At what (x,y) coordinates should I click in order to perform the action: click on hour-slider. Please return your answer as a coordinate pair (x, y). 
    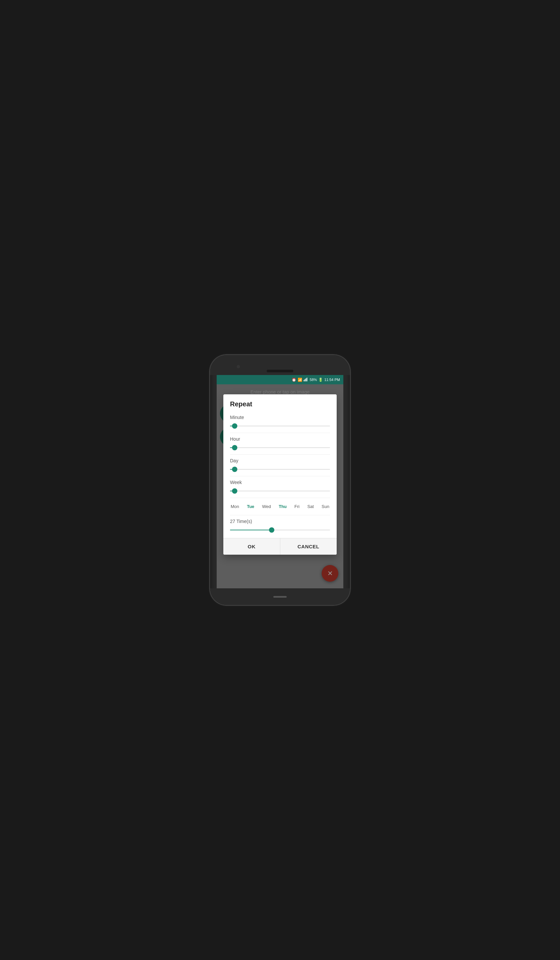
    Looking at the image, I should click on (280, 448).